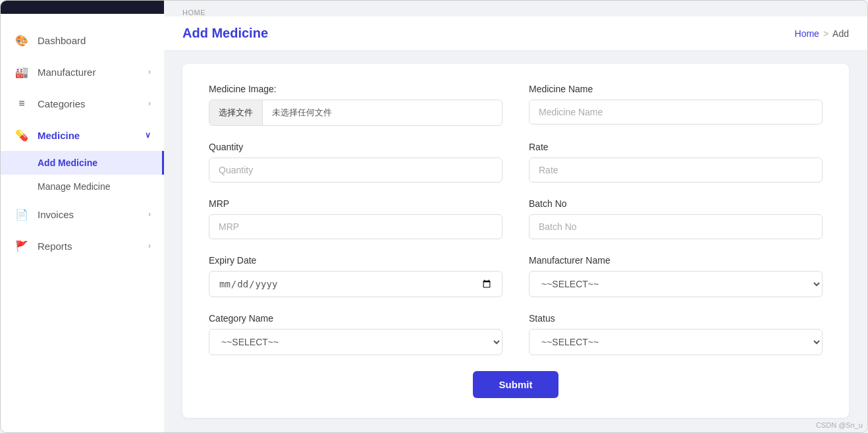 The image size is (868, 433). Describe the element at coordinates (676, 334) in the screenshot. I see `form-group-status: Status ~~SELECT~~` at that location.